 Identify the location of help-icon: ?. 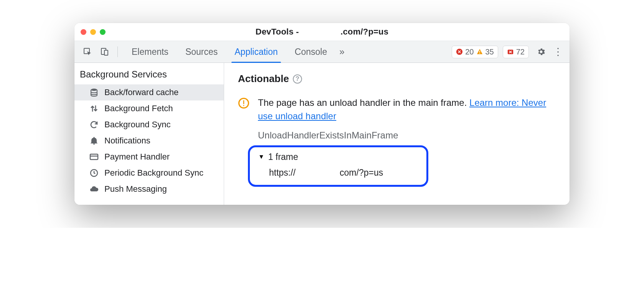
(297, 79).